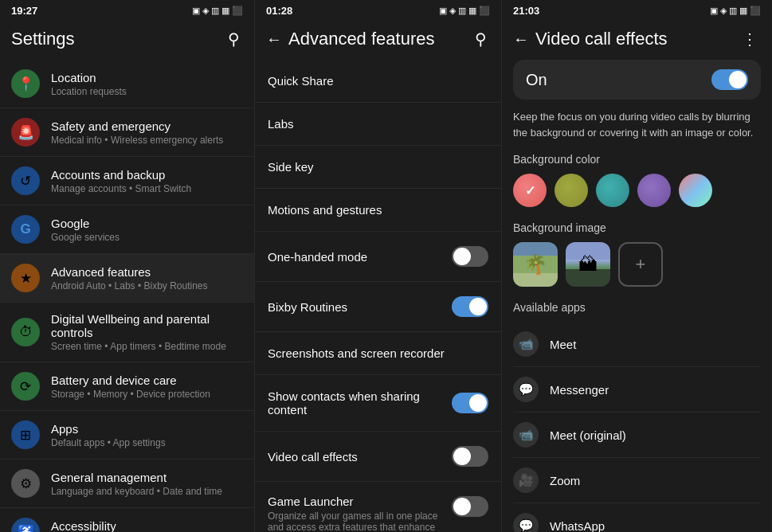 The height and width of the screenshot is (532, 772). Describe the element at coordinates (470, 507) in the screenshot. I see `gamelauncher-toggle` at that location.